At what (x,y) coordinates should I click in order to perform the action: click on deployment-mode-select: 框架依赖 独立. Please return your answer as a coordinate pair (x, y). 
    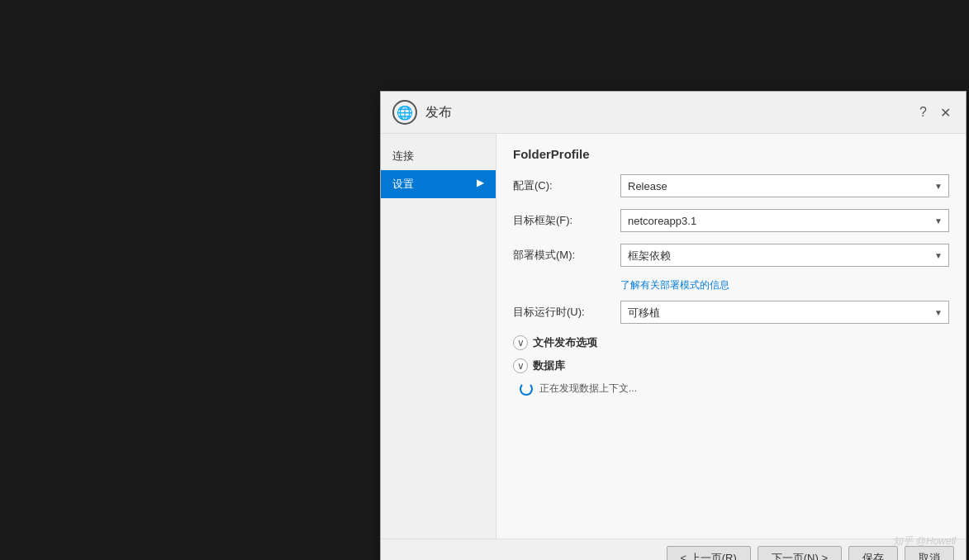
    Looking at the image, I should click on (785, 255).